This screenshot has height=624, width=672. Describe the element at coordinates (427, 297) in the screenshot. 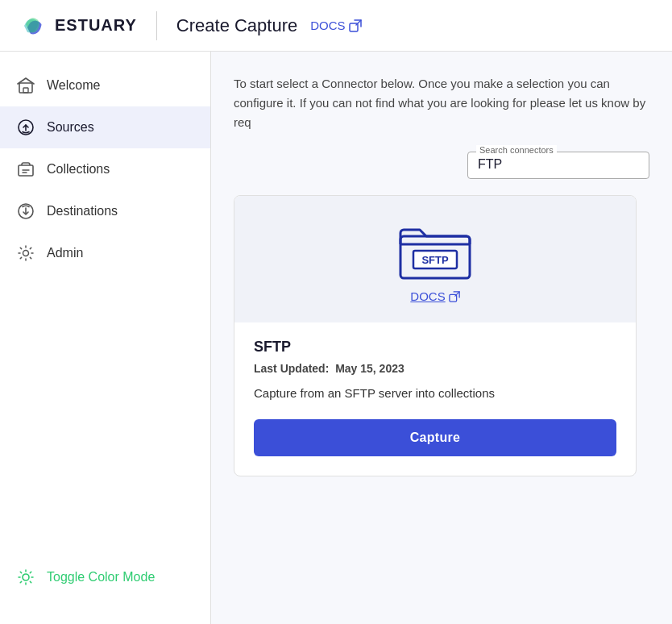

I see `connector-docs-label: DOCS` at that location.